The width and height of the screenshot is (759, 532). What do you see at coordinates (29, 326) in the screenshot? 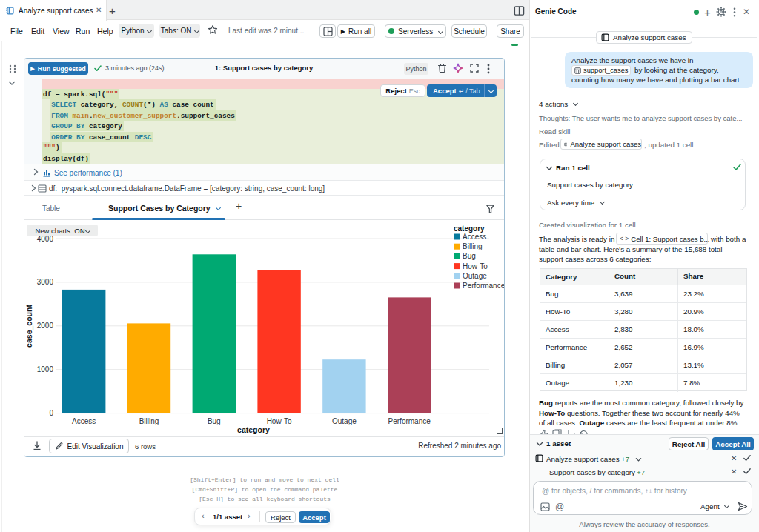
I see `svg-text: case_count` at bounding box center [29, 326].